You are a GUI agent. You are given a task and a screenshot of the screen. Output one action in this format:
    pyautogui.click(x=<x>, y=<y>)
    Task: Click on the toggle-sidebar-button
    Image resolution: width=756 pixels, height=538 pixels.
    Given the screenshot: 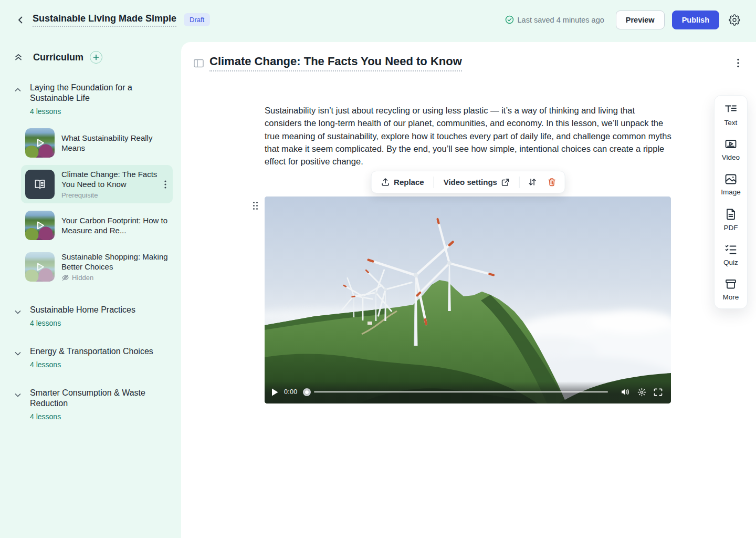 What is the action you would take?
    pyautogui.click(x=198, y=63)
    